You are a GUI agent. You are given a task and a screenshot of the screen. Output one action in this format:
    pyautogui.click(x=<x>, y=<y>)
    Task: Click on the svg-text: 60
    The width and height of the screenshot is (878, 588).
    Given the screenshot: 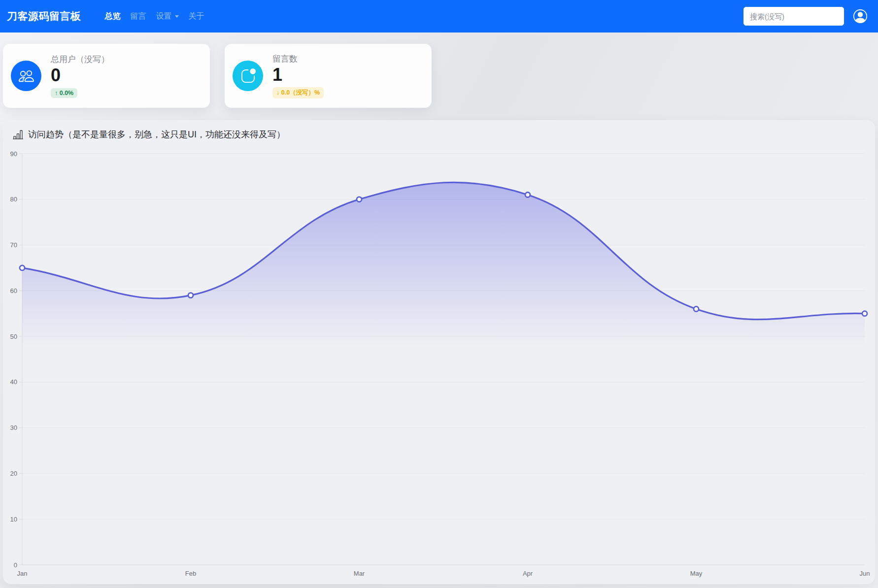 What is the action you would take?
    pyautogui.click(x=14, y=291)
    